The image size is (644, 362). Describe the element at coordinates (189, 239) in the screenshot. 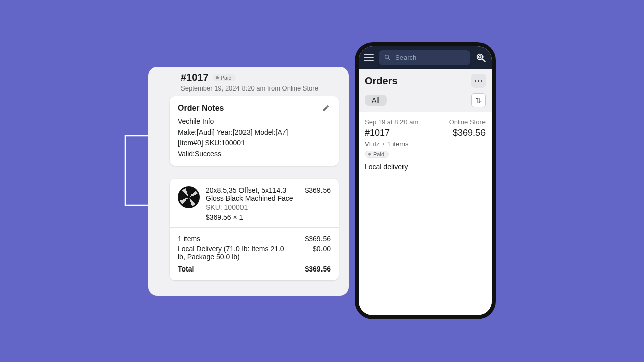

I see `items-count-label: 1 items` at that location.